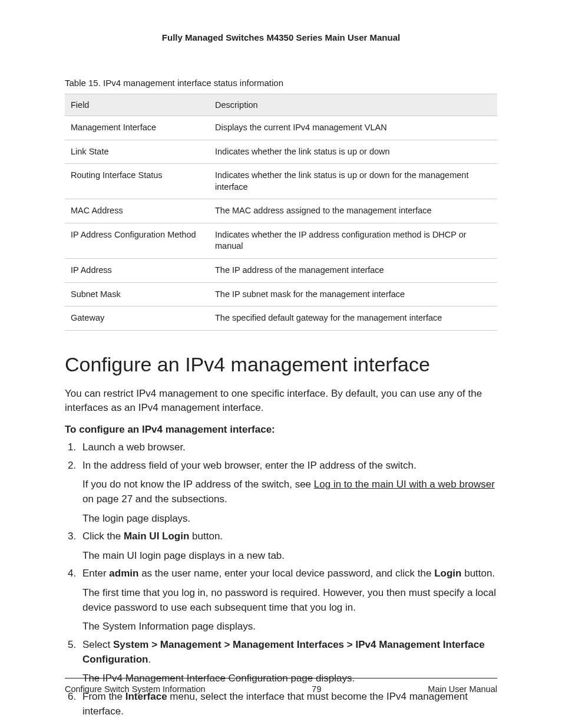 The image size is (562, 728). I want to click on nav-path: System > Management > Management Interfa…, so click(284, 652).